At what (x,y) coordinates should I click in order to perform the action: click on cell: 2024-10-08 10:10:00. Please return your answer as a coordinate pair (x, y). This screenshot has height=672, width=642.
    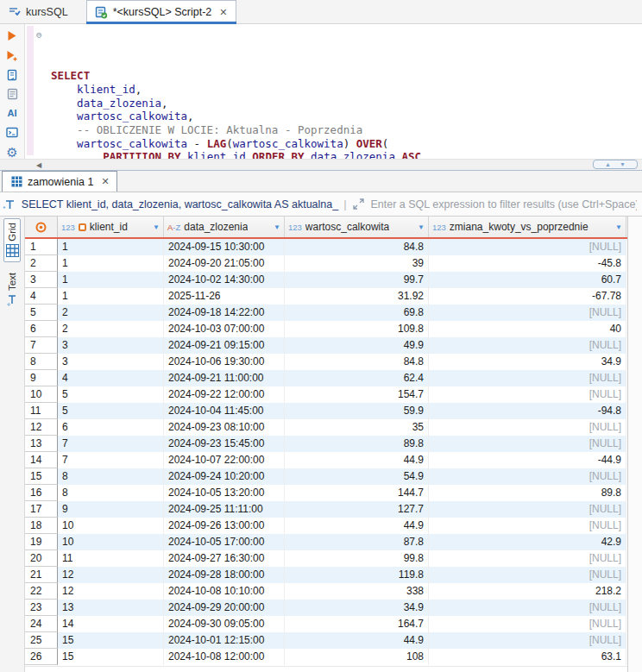
    Looking at the image, I should click on (224, 592).